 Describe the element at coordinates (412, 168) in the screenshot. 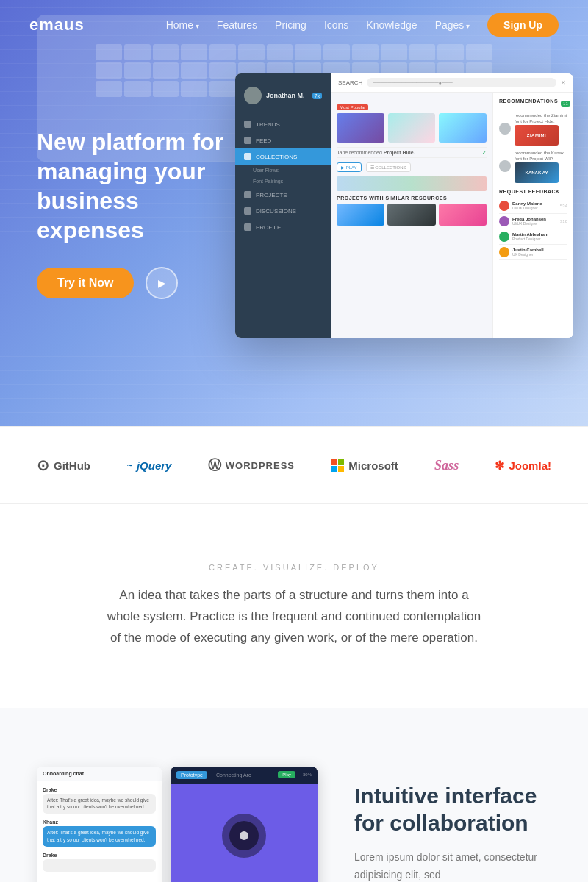

I see `action-buttons: ▶ PLAY ☰ COLLECTIONS` at that location.